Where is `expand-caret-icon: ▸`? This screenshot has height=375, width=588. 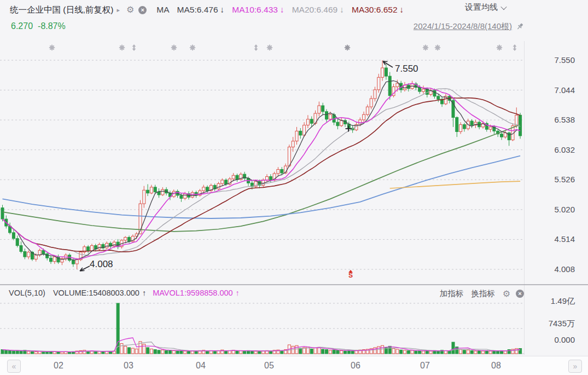 expand-caret-icon: ▸ is located at coordinates (118, 10).